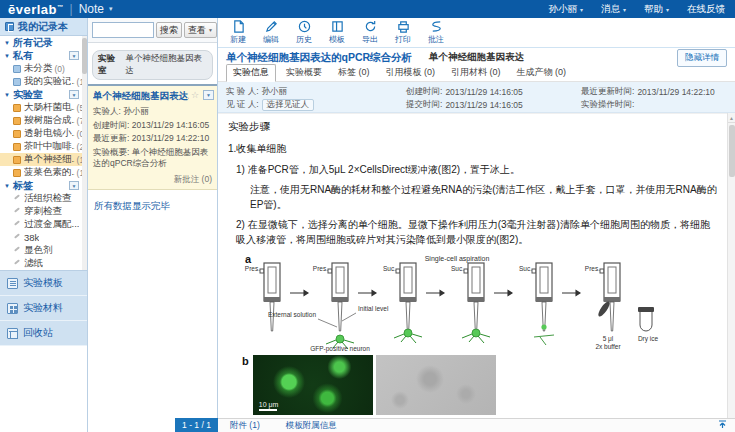  I want to click on section-private: ▼ 私有 ▼, so click(44, 56).